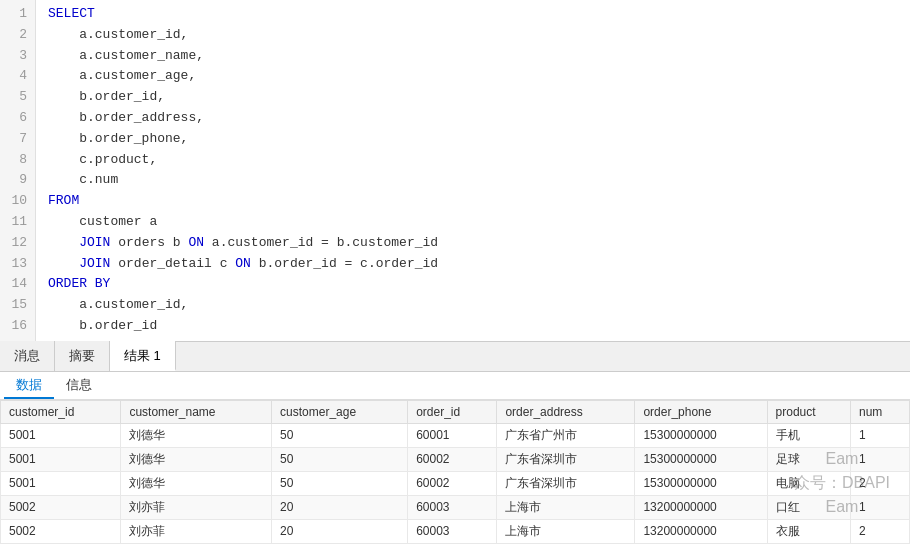 This screenshot has width=910, height=549. I want to click on col-header-order_address: order_address, so click(566, 412).